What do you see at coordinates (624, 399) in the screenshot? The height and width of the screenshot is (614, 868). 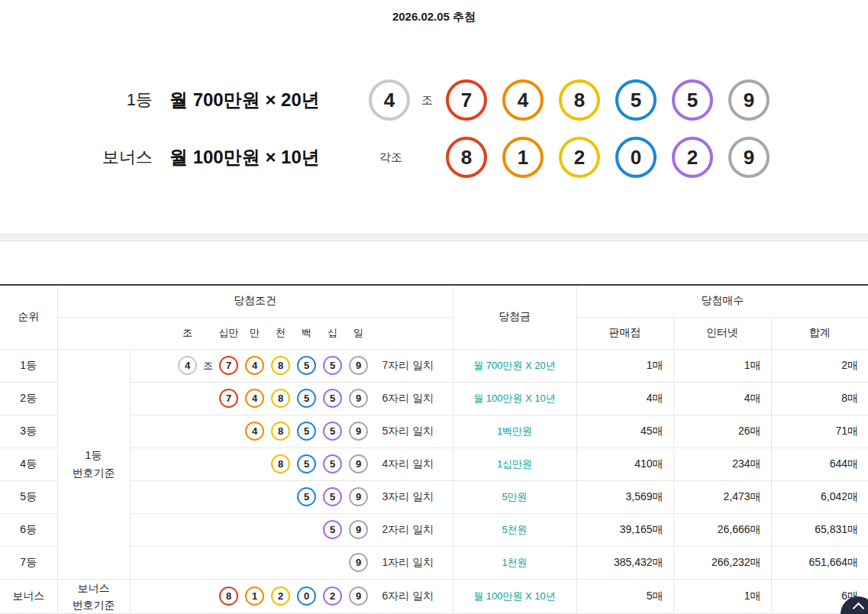 I see `store-count-cell: 4매` at bounding box center [624, 399].